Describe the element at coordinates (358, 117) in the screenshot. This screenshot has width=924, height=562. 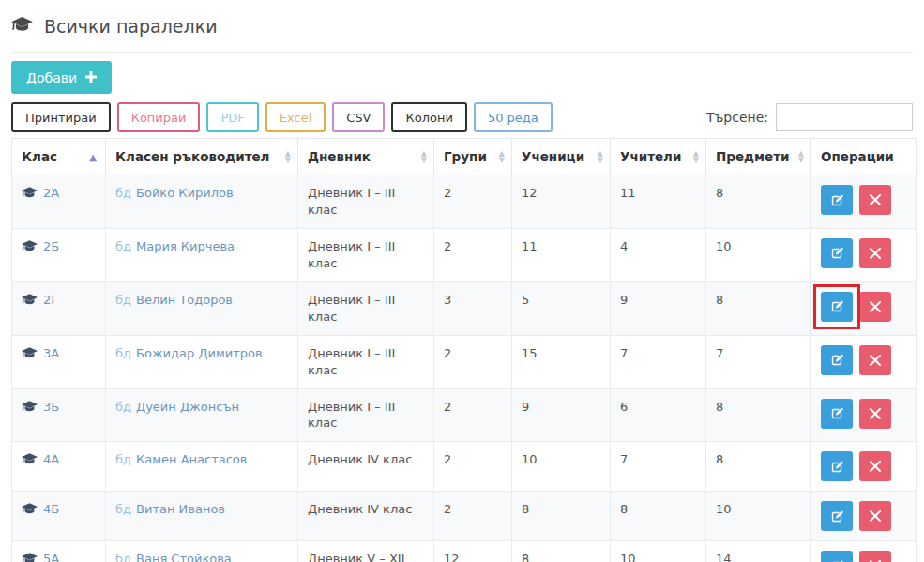
I see `toolbar-button-csv: CSV` at that location.